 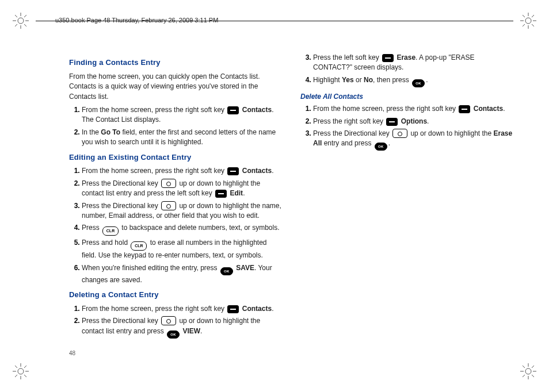 What do you see at coordinates (407, 128) in the screenshot?
I see `list-deleteall: From the home screen, press the right so…` at bounding box center [407, 128].